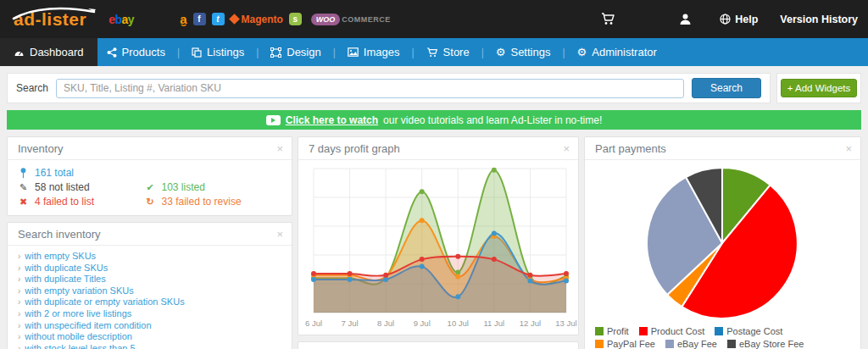 This screenshot has width=868, height=349. I want to click on inventory-widget: Inventory × 161 total✎58 not listed✔103 …, so click(149, 176).